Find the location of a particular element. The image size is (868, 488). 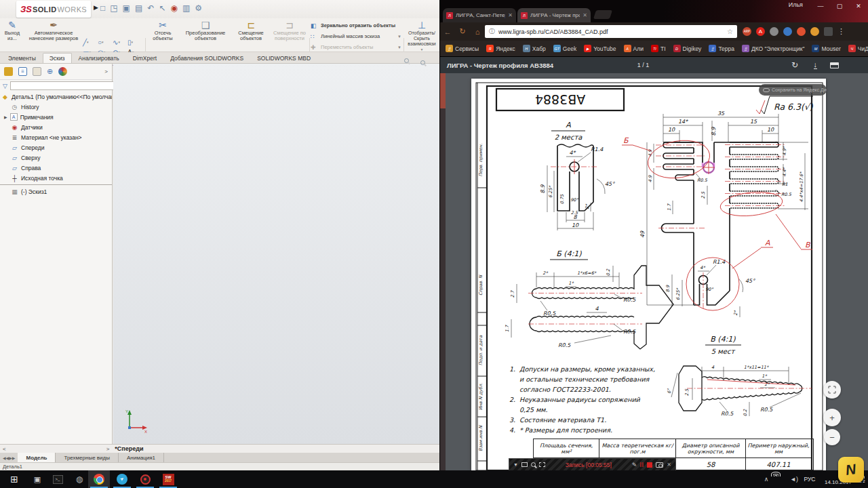

magnifier-icon is located at coordinates (533, 465).